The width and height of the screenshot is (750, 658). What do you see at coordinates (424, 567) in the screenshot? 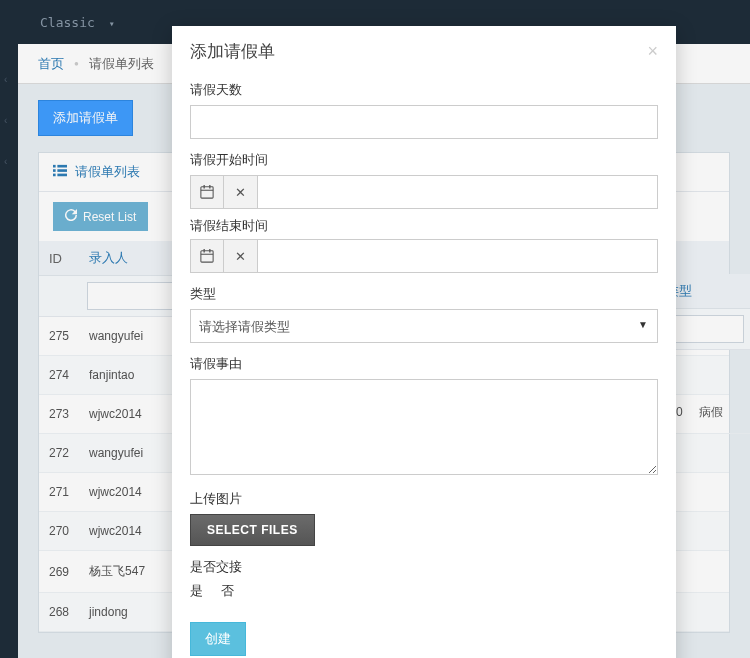
I see `handover-label: 是否交接` at bounding box center [424, 567].